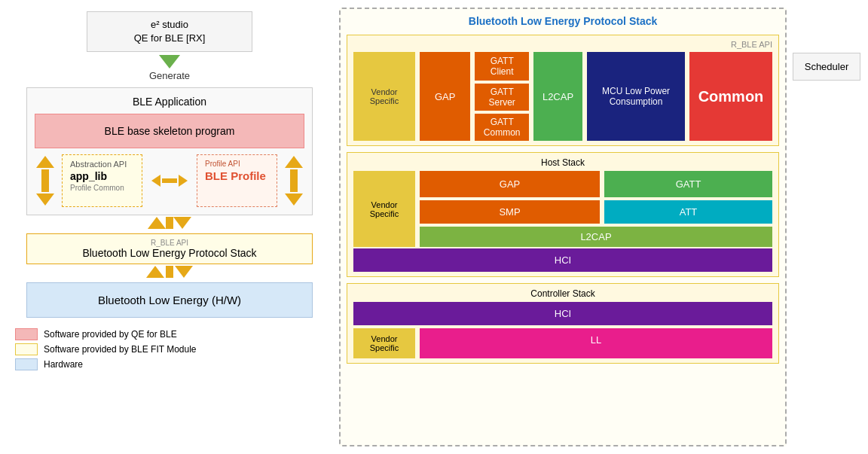  What do you see at coordinates (237, 164) in the screenshot?
I see `profile-api-label: Profile API` at bounding box center [237, 164].